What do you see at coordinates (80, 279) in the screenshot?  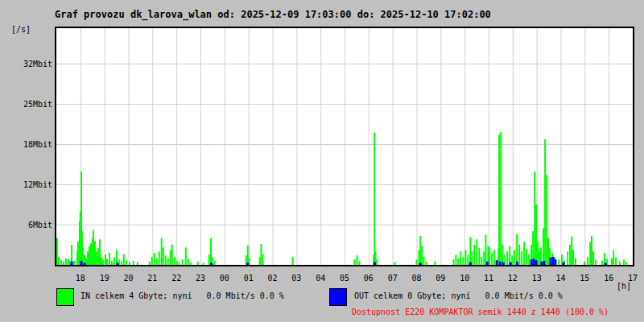 I see `x-tick-18: 18` at bounding box center [80, 279].